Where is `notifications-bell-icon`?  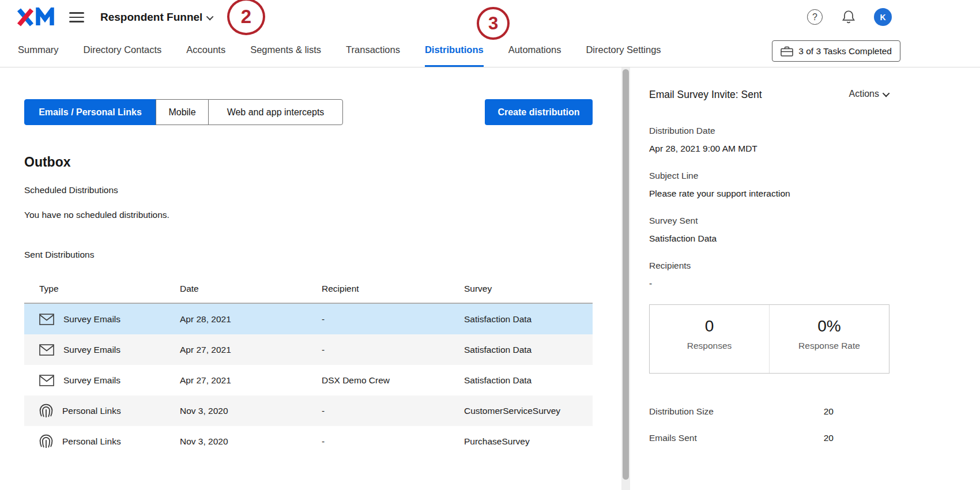 notifications-bell-icon is located at coordinates (849, 18).